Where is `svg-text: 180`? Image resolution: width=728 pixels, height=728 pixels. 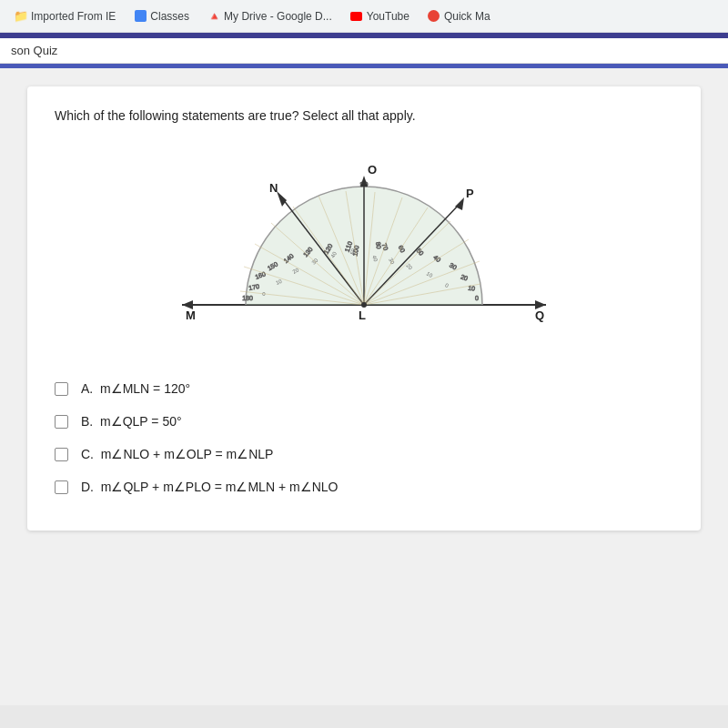
svg-text: 180 is located at coordinates (248, 298).